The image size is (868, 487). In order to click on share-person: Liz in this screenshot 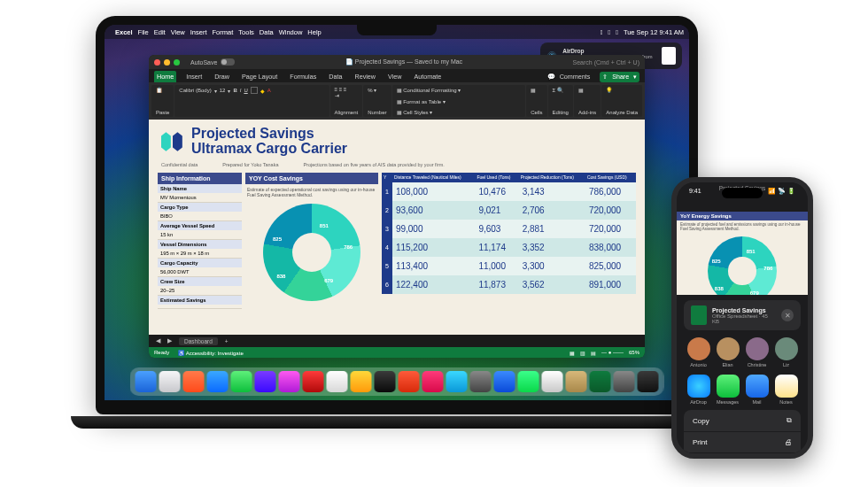, I will do `click(787, 352)`.